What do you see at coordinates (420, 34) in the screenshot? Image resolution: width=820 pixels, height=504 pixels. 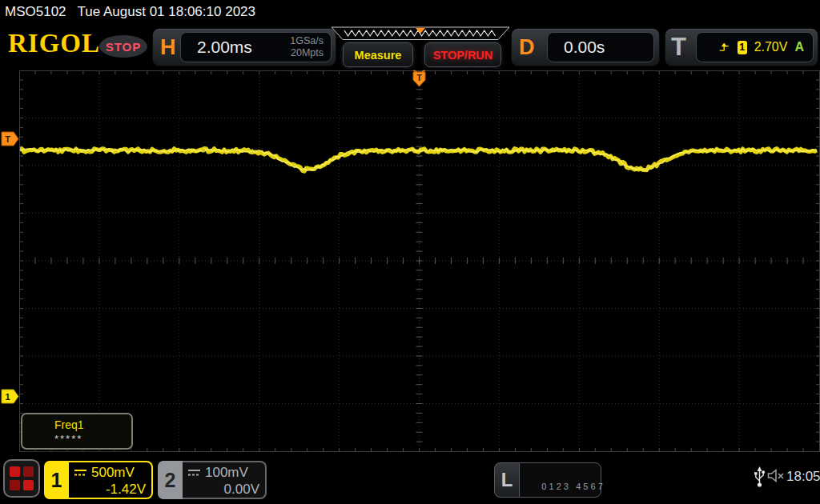 I see `memory-waveform-icon` at bounding box center [420, 34].